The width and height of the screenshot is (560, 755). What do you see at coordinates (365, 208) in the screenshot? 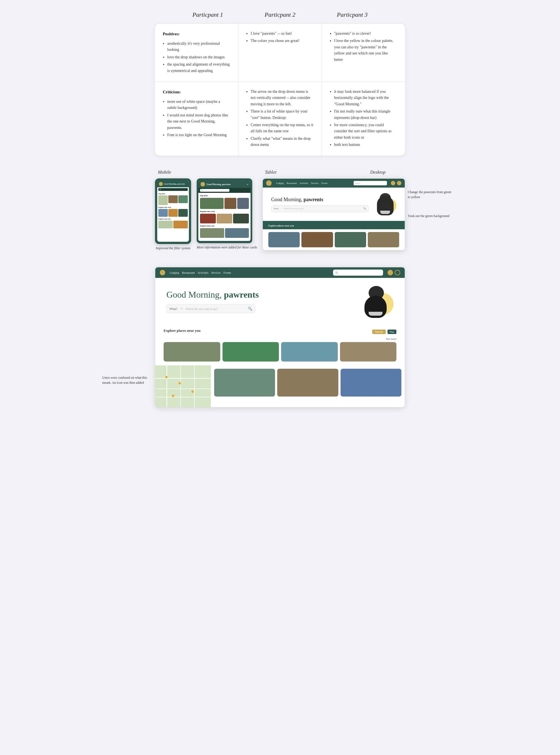
I see `search-submit-icon: 🔍` at bounding box center [365, 208].